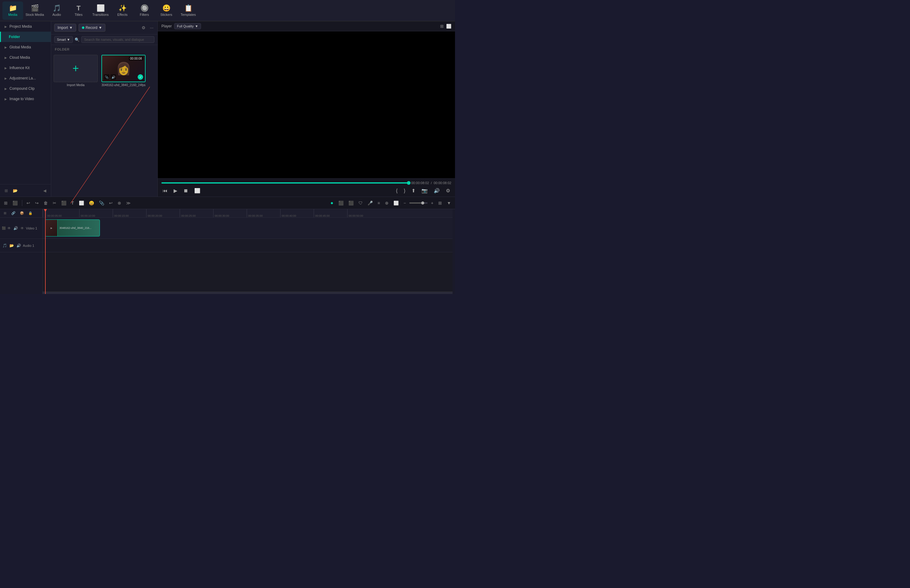 Image resolution: width=910 pixels, height=588 pixels. What do you see at coordinates (5, 213) in the screenshot?
I see `add-track-btn: ⊞` at bounding box center [5, 213].